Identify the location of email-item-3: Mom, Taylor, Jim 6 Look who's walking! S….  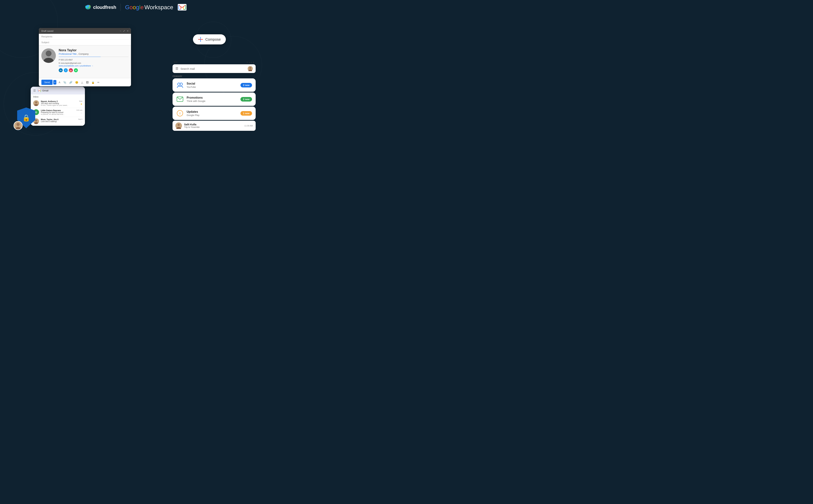
(58, 121).